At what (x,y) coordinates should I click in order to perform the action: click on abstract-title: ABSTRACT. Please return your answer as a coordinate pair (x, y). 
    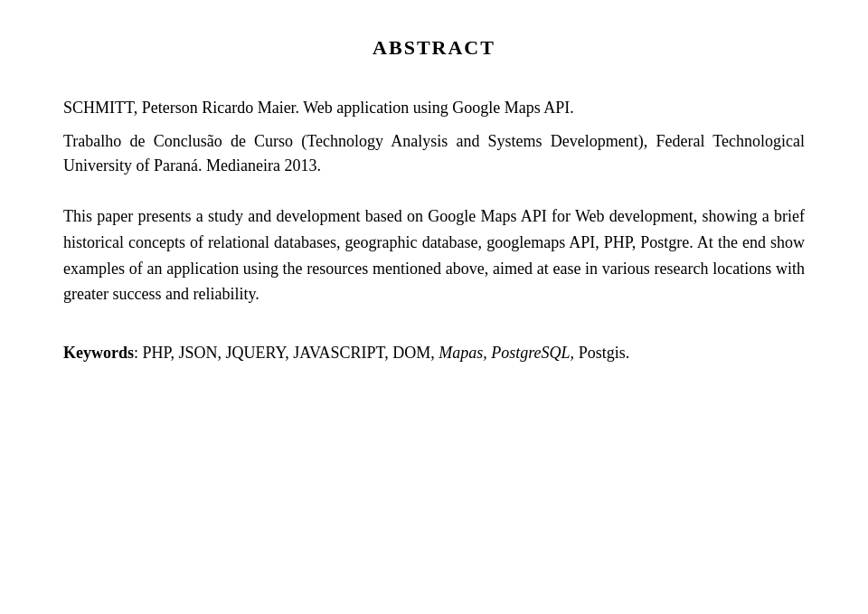
    Looking at the image, I should click on (434, 48).